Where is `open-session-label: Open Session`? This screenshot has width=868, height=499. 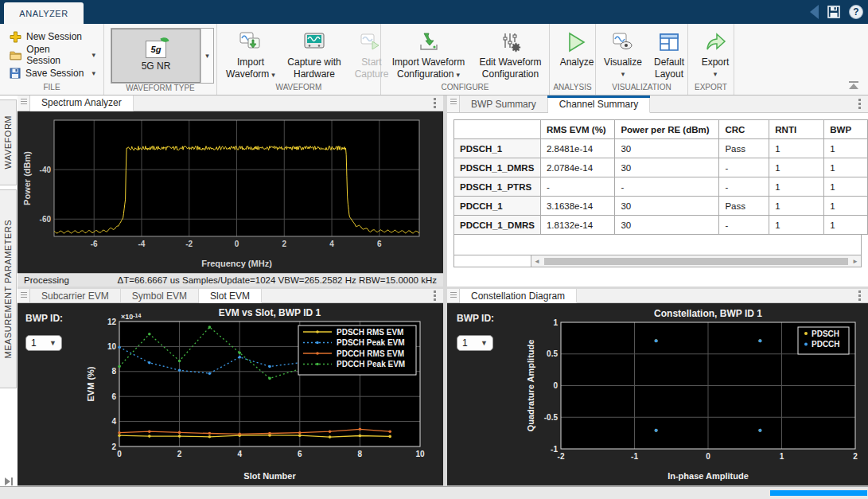 open-session-label: Open Session is located at coordinates (55, 55).